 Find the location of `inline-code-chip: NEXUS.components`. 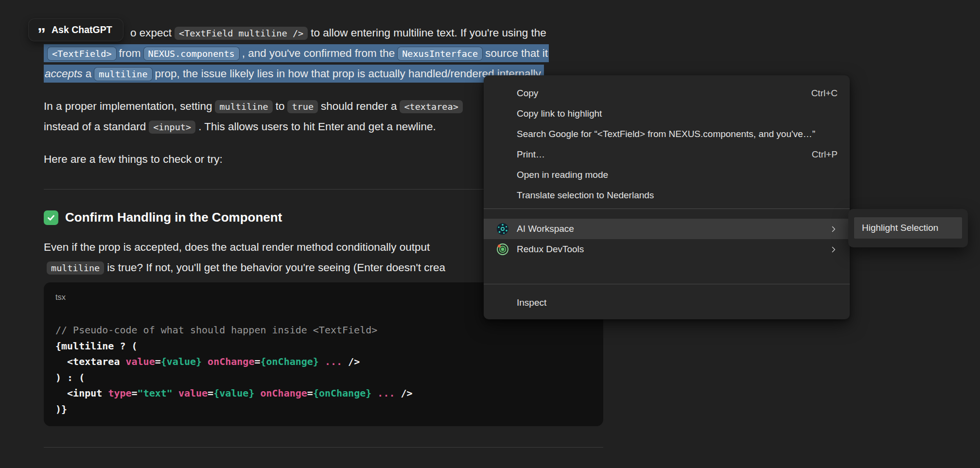

inline-code-chip: NEXUS.components is located at coordinates (192, 53).